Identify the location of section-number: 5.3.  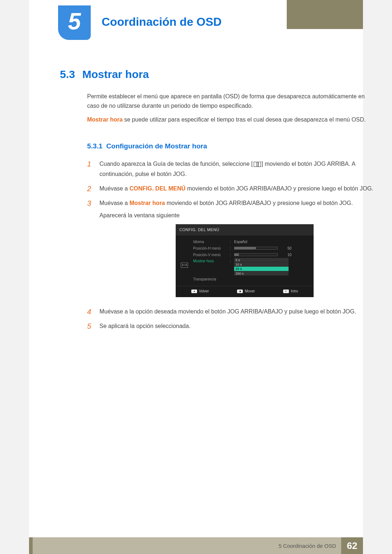
(68, 74).